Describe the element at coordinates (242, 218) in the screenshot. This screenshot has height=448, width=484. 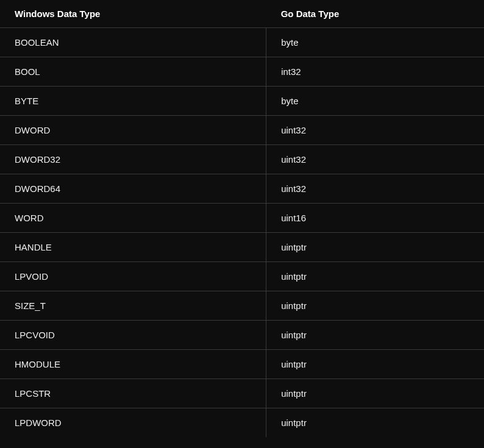
I see `table-row: WORDuint16` at that location.